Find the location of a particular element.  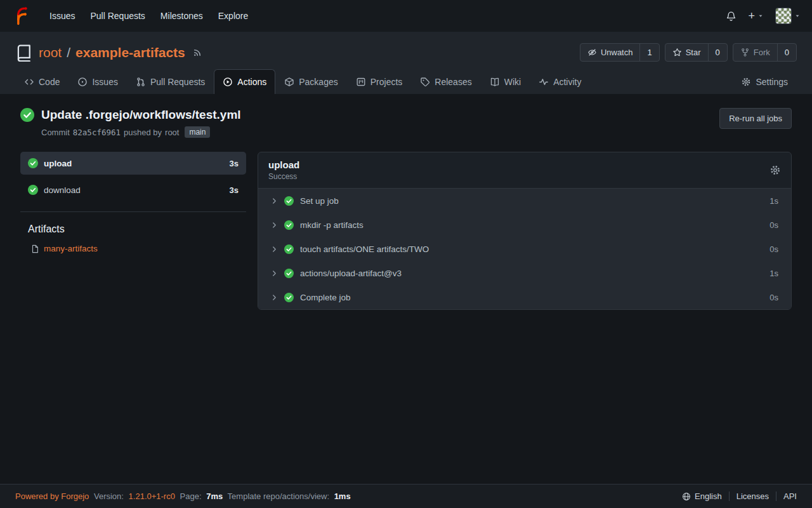

step-row: actions/upload-artifact@v3 1s is located at coordinates (525, 273).